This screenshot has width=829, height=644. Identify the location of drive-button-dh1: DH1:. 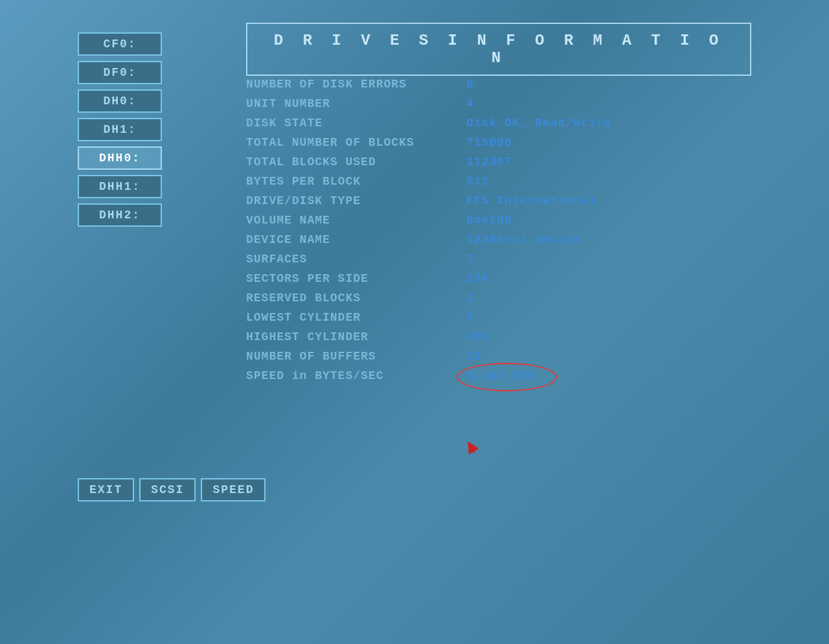
(120, 130).